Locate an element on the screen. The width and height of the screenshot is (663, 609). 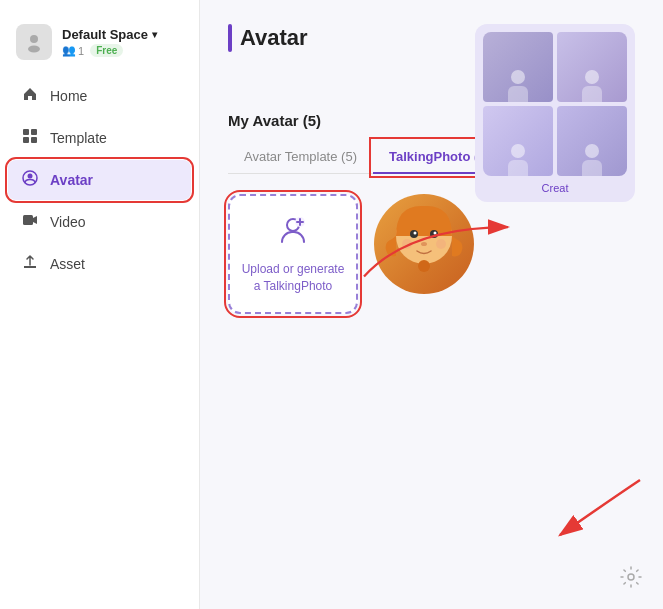
preview-card: Creat is located at coordinates (555, 113).